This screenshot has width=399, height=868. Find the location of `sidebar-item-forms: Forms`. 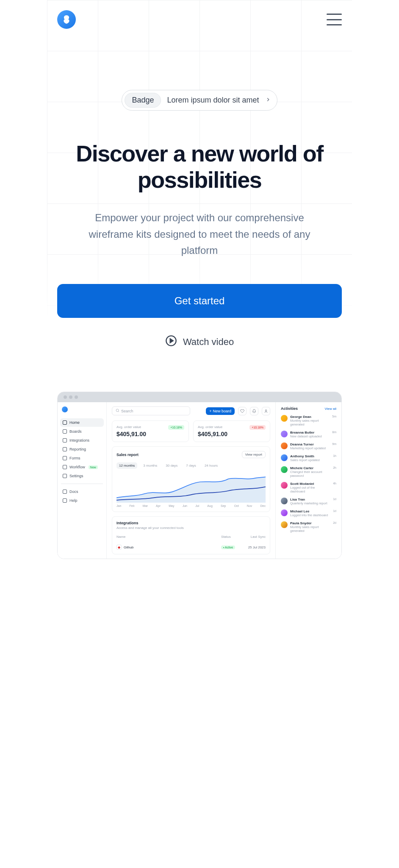

sidebar-item-forms: Forms is located at coordinates (82, 458).